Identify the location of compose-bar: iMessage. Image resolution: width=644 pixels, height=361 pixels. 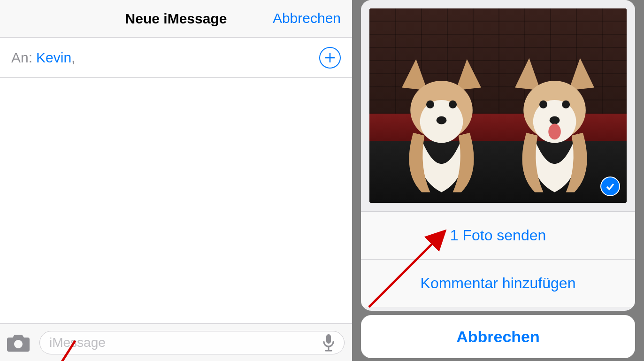
(176, 342).